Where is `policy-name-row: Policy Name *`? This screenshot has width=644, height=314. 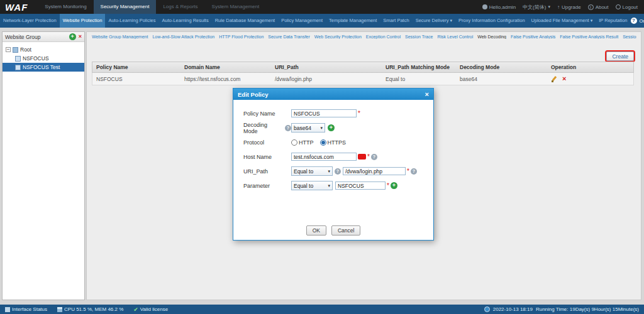
policy-name-row: Policy Name * is located at coordinates (333, 113).